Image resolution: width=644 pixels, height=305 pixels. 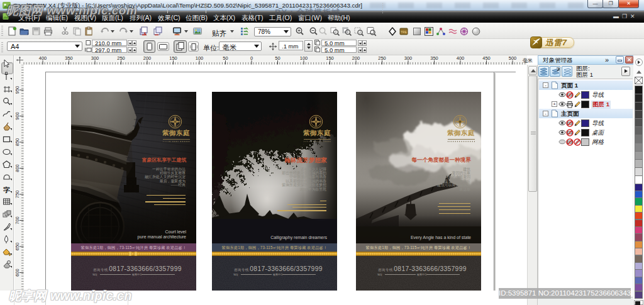 I want to click on svg-text: 750, so click(x=18, y=195).